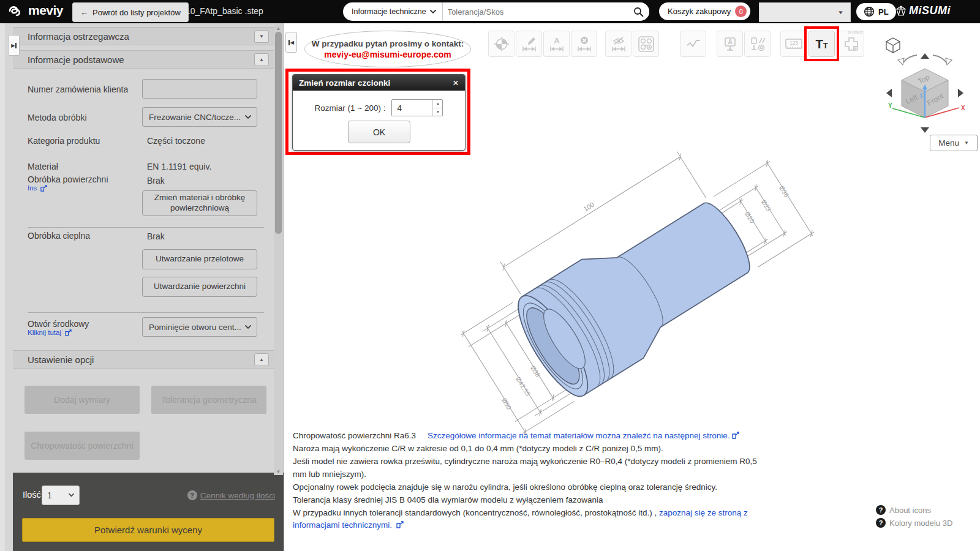  I want to click on collapse-left-icon: ◀, so click(292, 43).